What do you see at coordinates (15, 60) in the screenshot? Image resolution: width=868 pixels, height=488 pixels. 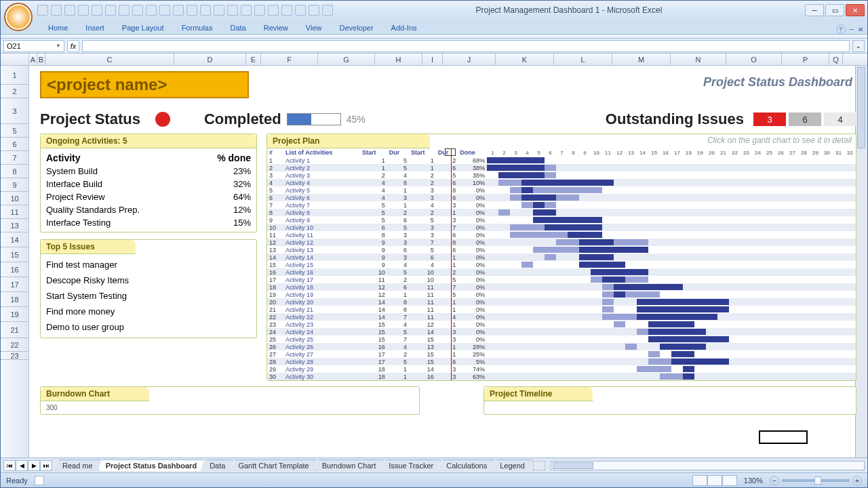 I see `select-all-corner` at bounding box center [15, 60].